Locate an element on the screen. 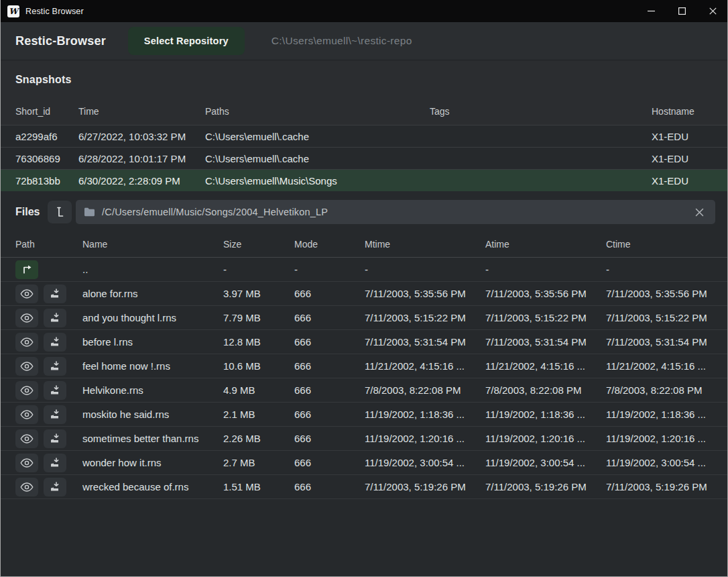 The image size is (728, 577). file-ctime: 7/11/2003, 5:31:54 PM is located at coordinates (661, 342).